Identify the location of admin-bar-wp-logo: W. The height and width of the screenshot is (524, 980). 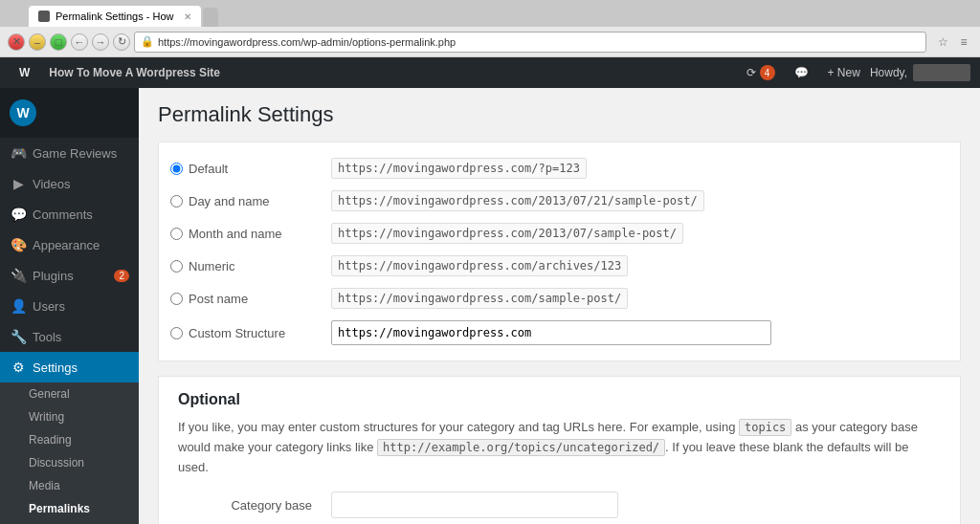
(25, 73).